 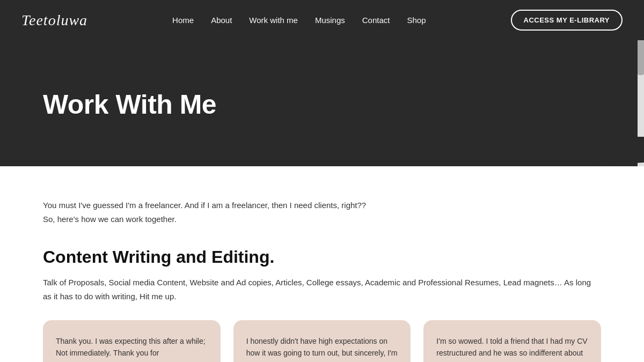 I want to click on testimonial-text-3: I'm so wowed. I told a friend that I had…, so click(x=512, y=349).